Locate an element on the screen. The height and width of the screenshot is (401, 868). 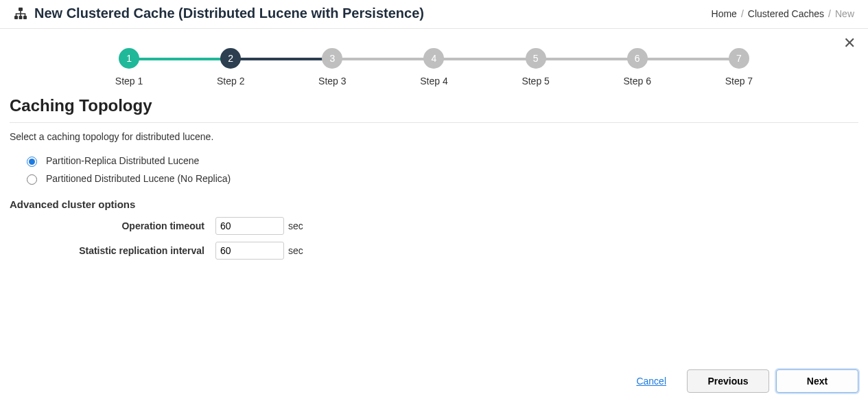
wizard-footer: Cancel Previous Next is located at coordinates (434, 382).